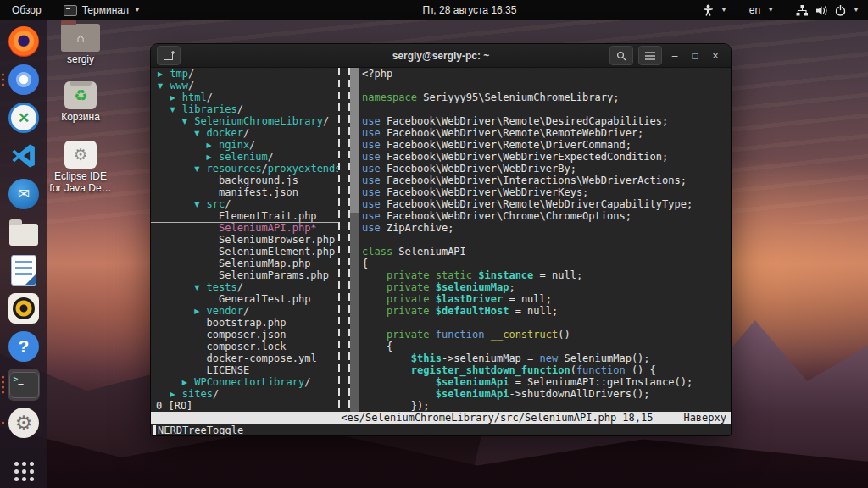 This screenshot has width=868, height=488. I want to click on tree-item: SeleniumParams.php, so click(244, 275).